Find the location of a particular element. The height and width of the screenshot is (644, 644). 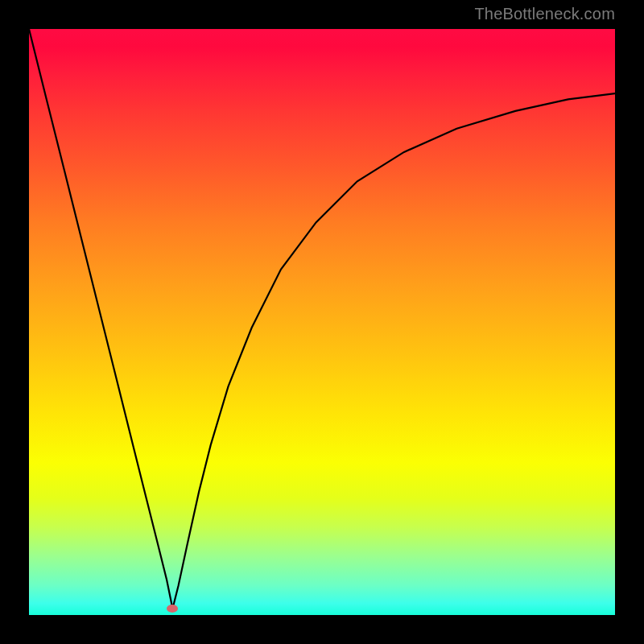

minimum-marker is located at coordinates (172, 609).